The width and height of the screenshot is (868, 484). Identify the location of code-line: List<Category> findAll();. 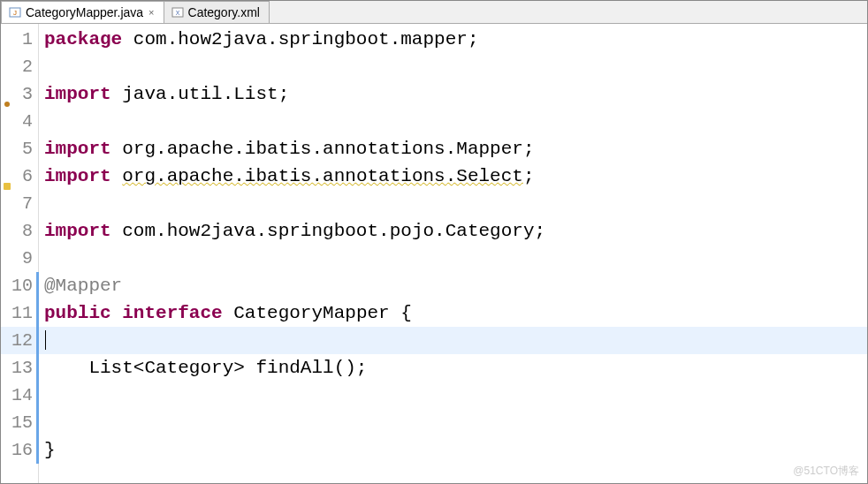
(453, 367).